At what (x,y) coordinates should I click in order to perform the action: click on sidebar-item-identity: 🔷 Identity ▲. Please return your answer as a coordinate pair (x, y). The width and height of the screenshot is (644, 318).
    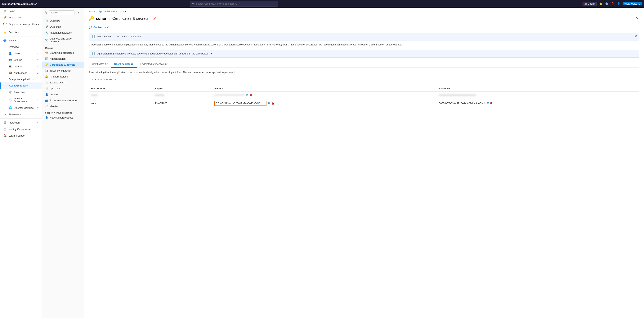
    Looking at the image, I should click on (21, 41).